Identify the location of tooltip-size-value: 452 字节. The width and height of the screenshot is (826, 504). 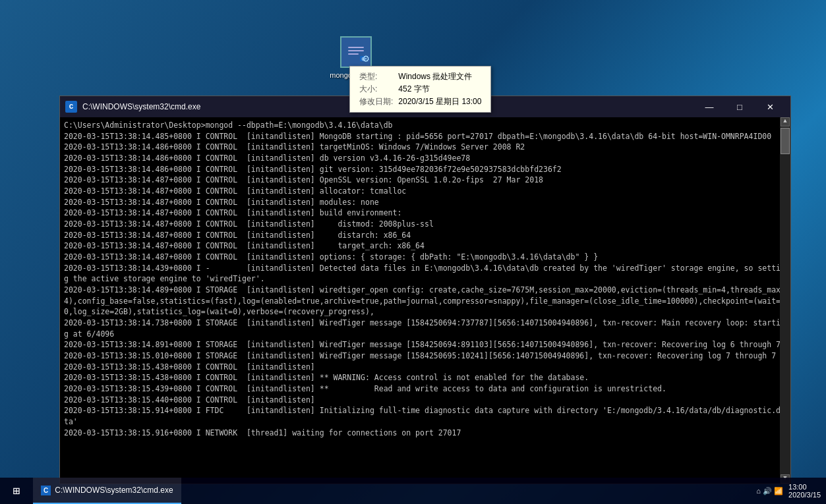
(440, 90).